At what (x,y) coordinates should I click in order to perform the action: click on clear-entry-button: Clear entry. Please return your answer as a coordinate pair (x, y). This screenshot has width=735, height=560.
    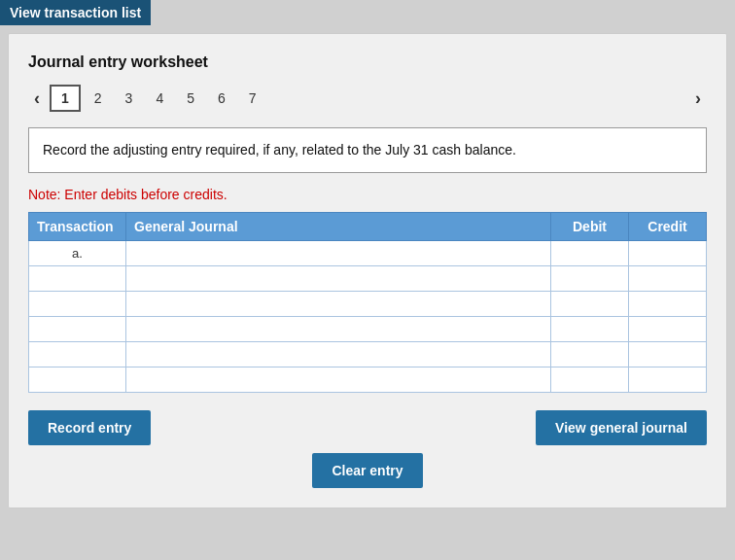
    Looking at the image, I should click on (368, 471).